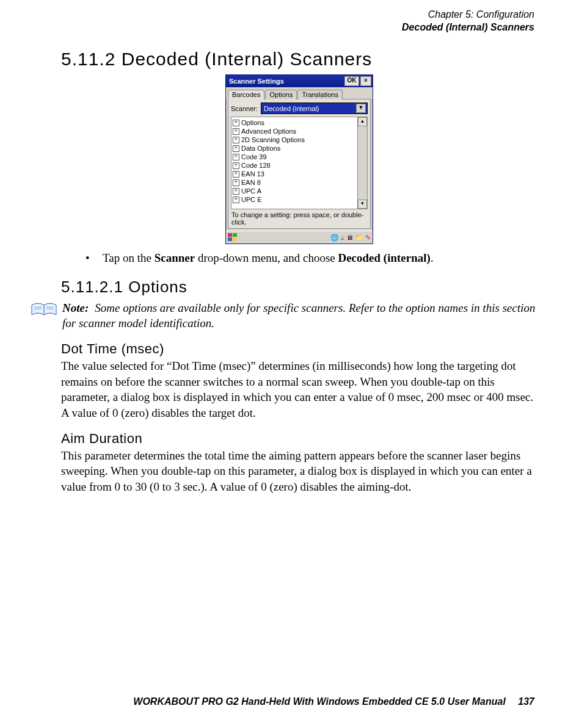 The width and height of the screenshot is (571, 728). What do you see at coordinates (363, 122) in the screenshot?
I see `scroll-up-icon: ▲` at bounding box center [363, 122].